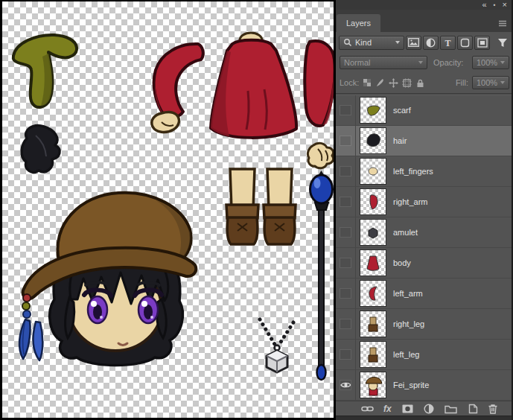  What do you see at coordinates (367, 83) in the screenshot?
I see `lock-transparency-icon` at bounding box center [367, 83].